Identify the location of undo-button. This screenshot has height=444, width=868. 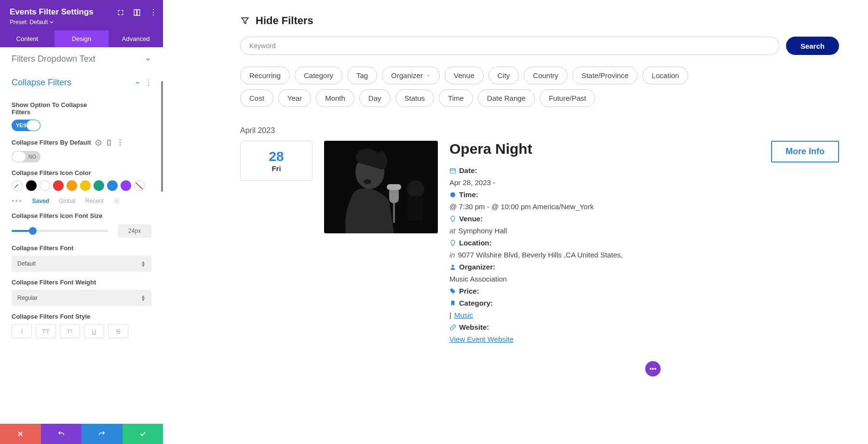
(62, 434).